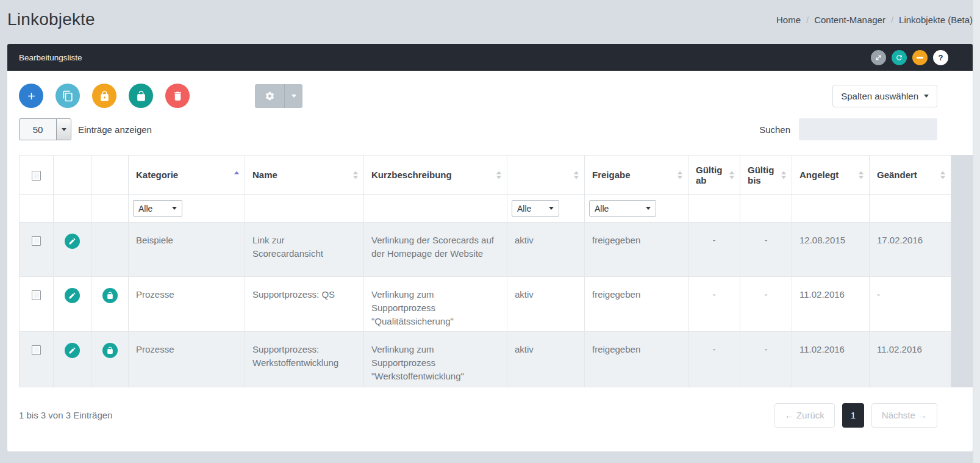 The width and height of the screenshot is (980, 463). I want to click on help-icon: ?, so click(940, 57).